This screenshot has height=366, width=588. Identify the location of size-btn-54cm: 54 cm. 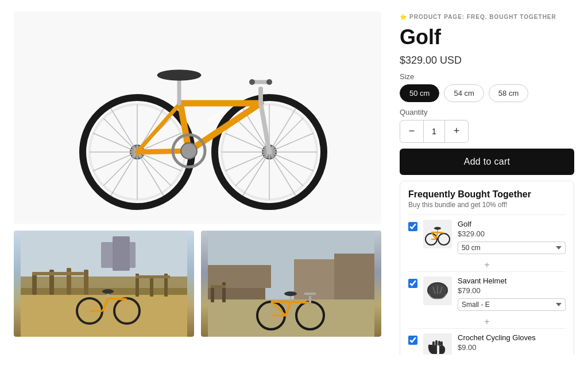
(464, 93).